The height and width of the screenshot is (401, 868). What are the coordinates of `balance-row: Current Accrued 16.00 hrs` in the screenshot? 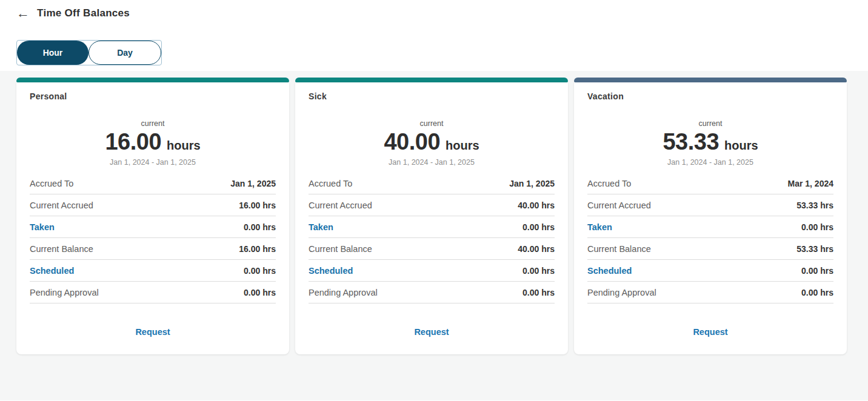 It's located at (153, 205).